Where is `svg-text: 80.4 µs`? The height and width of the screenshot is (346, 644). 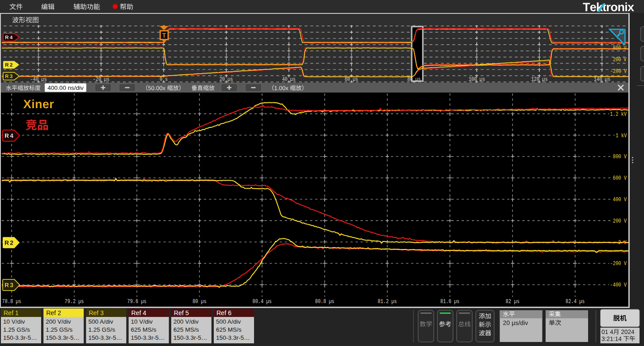
svg-text: 80.4 µs is located at coordinates (262, 301).